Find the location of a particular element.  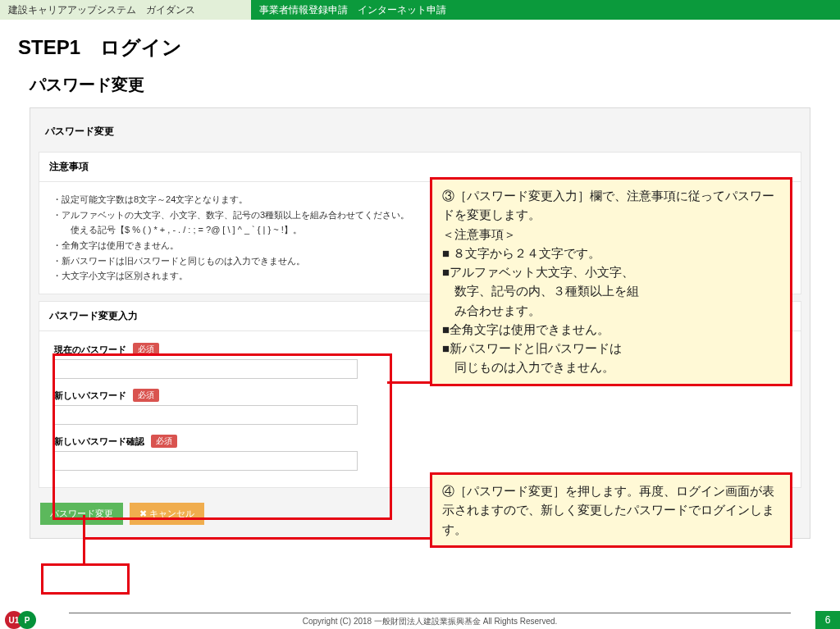

submit-button: パスワード変更 is located at coordinates (82, 513).